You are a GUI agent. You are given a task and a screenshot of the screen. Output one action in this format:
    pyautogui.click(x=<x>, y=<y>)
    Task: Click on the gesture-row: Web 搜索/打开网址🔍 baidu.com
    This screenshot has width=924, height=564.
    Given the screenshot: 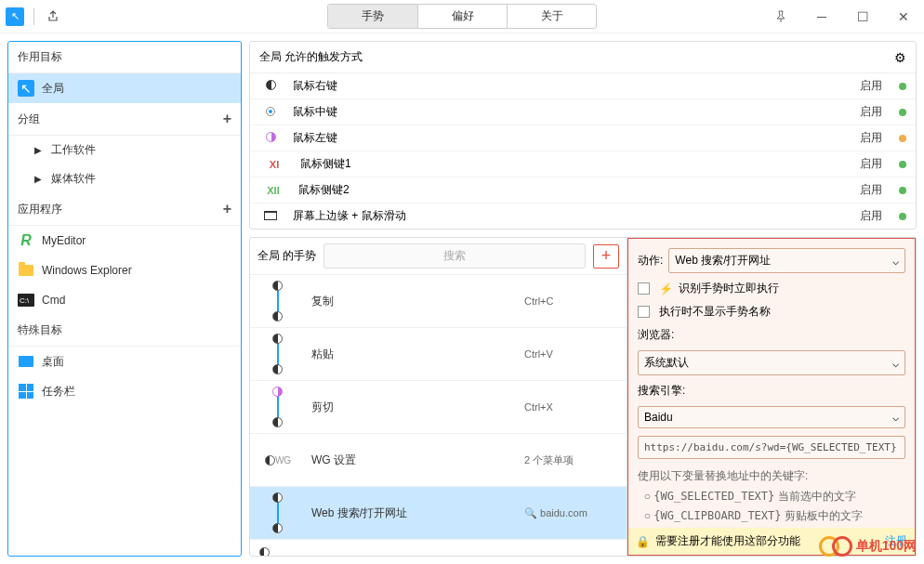 What is the action you would take?
    pyautogui.click(x=439, y=513)
    